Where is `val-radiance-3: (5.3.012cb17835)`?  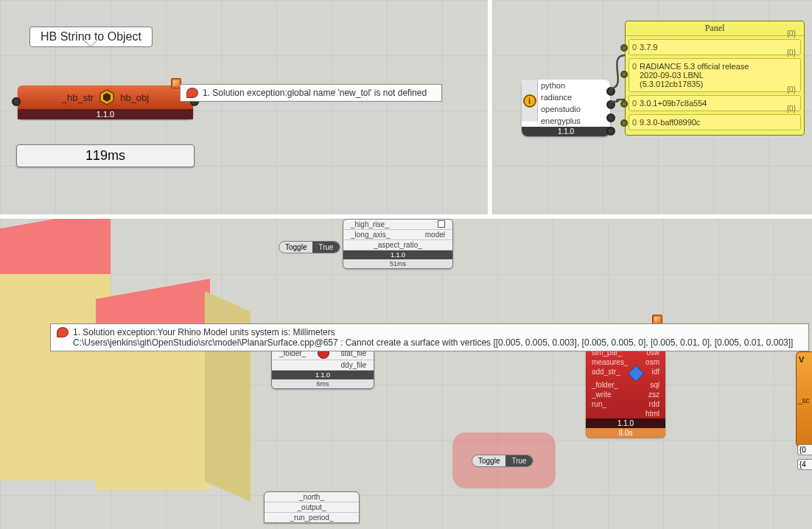
val-radiance-3: (5.3.012cb17835) is located at coordinates (718, 84).